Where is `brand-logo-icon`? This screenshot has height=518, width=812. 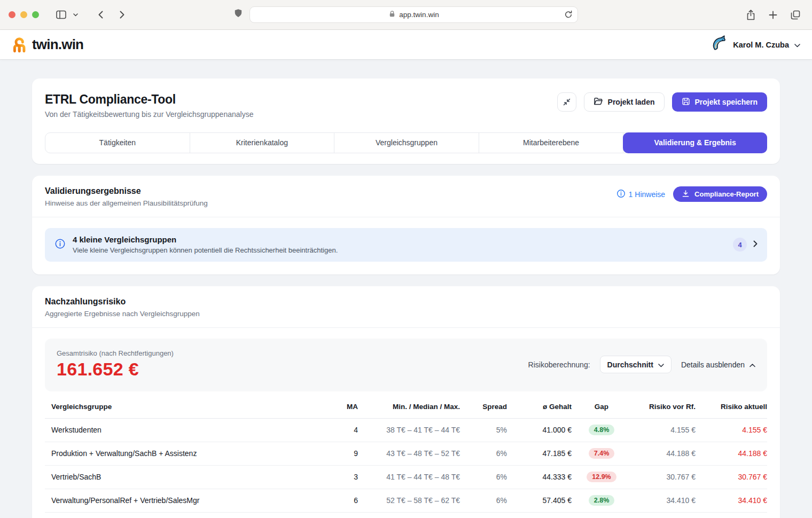 brand-logo-icon is located at coordinates (20, 45).